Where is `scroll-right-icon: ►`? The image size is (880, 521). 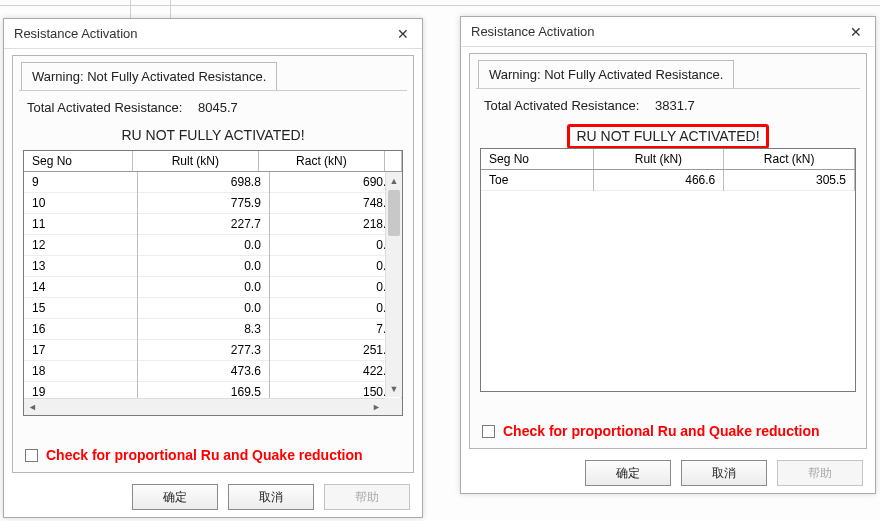 scroll-right-icon: ► is located at coordinates (376, 408).